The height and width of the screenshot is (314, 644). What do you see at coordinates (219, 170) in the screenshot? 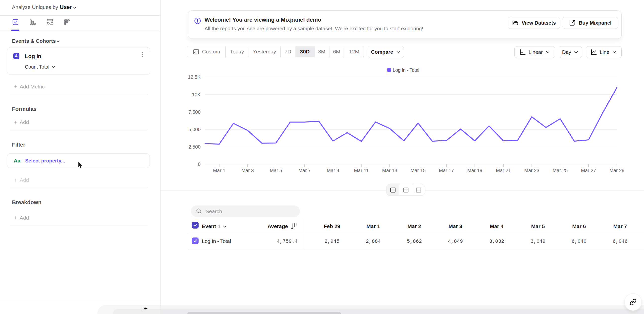
I see `svg-text: Mar 1` at bounding box center [219, 170].